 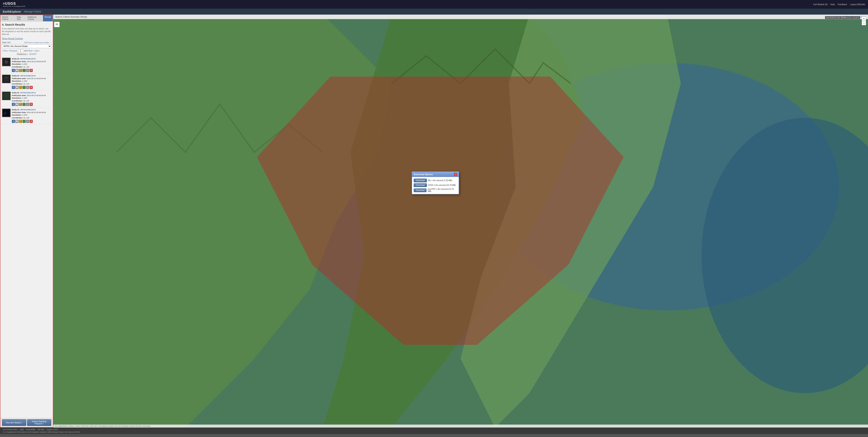 I want to click on section-description: If you selected more than one data set t…, so click(x=27, y=32).